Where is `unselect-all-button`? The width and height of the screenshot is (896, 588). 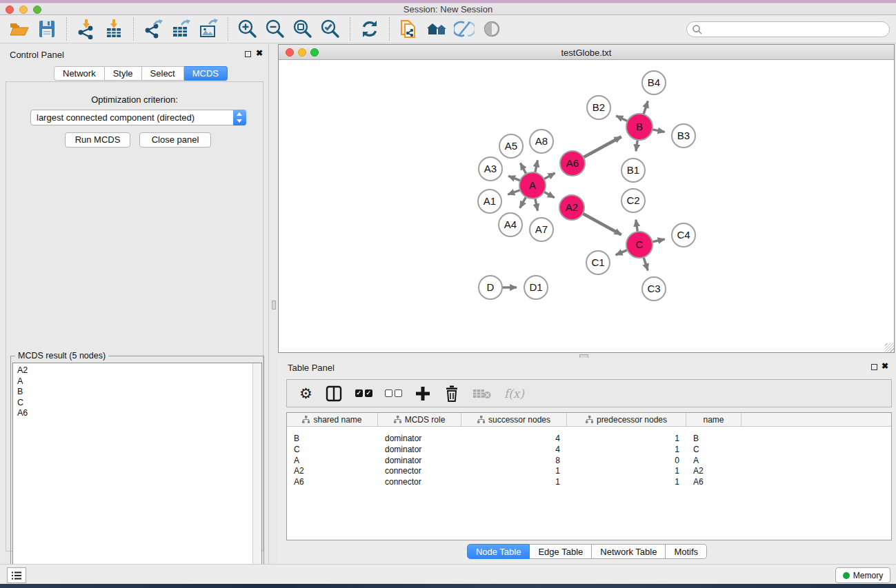
unselect-all-button is located at coordinates (393, 393).